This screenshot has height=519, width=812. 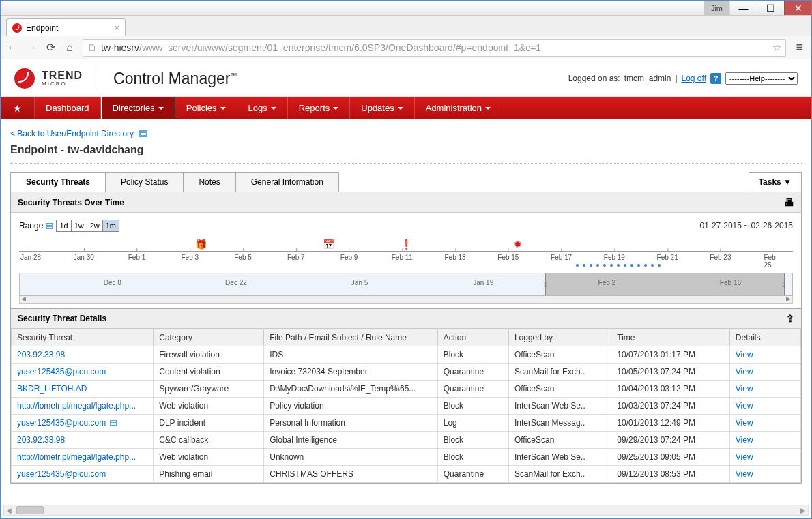 What do you see at coordinates (382, 108) in the screenshot?
I see `nav-item-updates: Updates` at bounding box center [382, 108].